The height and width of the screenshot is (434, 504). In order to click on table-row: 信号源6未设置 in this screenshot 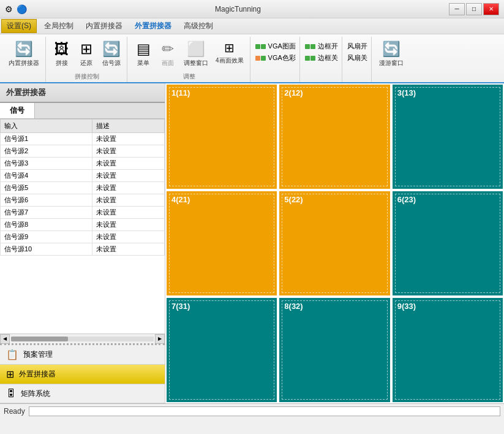, I will do `click(83, 200)`.